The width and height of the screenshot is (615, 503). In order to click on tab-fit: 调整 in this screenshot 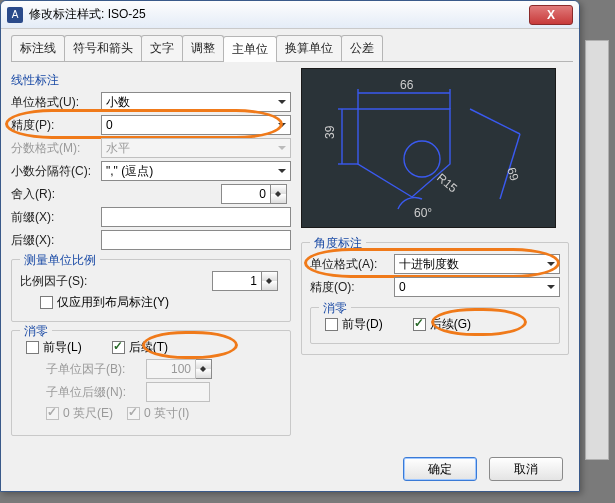, I will do `click(203, 48)`.